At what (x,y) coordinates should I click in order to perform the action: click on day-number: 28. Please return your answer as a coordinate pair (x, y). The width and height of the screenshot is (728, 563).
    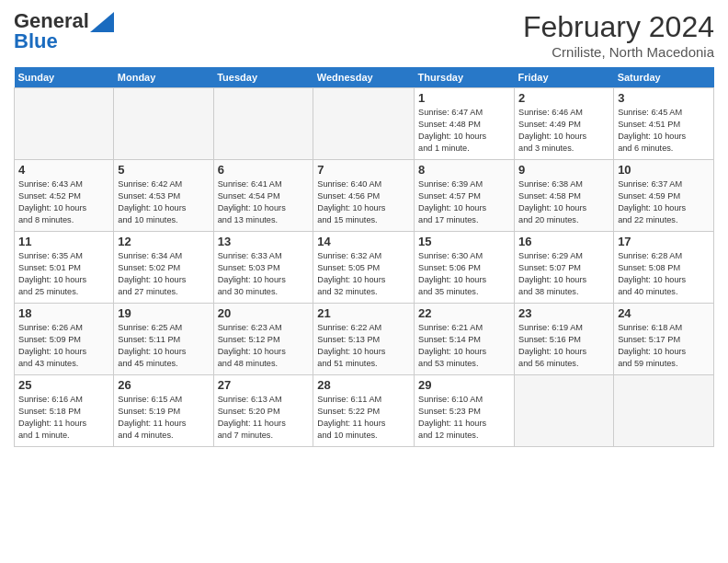
    Looking at the image, I should click on (364, 385).